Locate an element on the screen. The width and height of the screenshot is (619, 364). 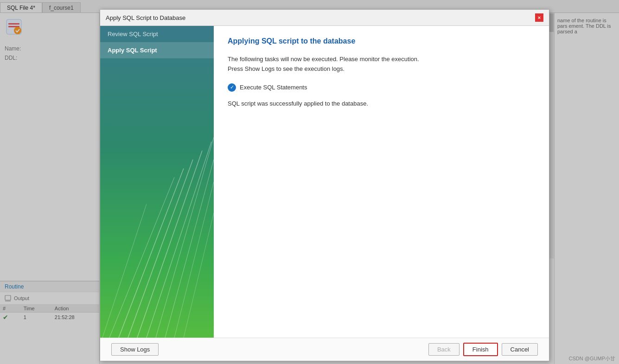
back-button: Back is located at coordinates (444, 349).